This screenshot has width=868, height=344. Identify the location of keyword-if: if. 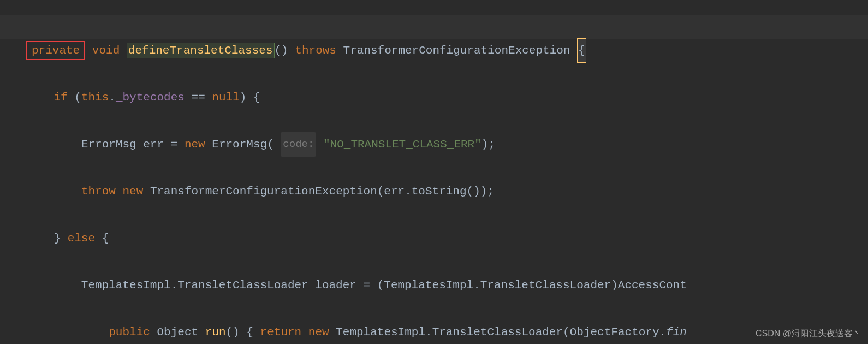
(60, 97).